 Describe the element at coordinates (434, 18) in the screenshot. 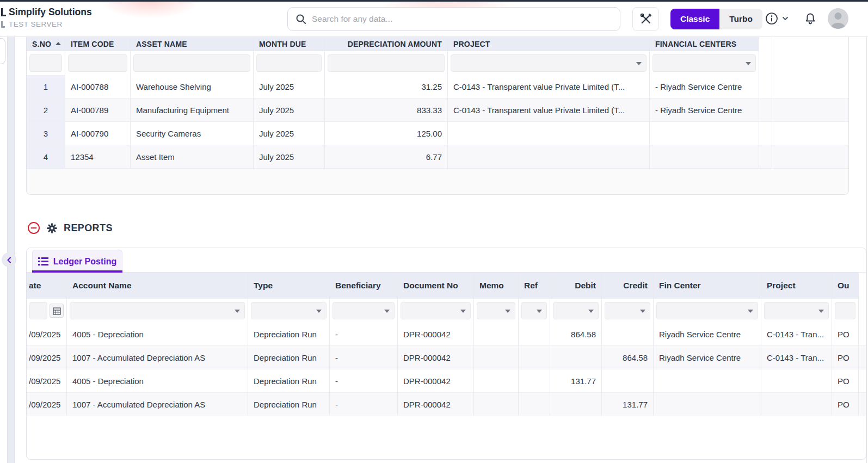

I see `top-bar: Simplify Solutions TEST SERVER Classic T…` at that location.